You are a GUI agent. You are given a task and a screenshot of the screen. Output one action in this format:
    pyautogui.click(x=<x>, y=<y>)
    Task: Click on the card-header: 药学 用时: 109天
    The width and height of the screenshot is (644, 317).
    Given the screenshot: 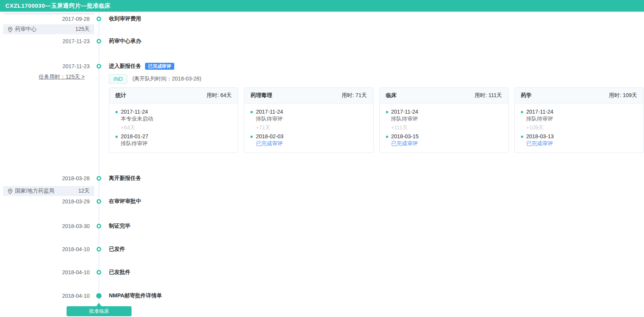 What is the action you would take?
    pyautogui.click(x=579, y=96)
    